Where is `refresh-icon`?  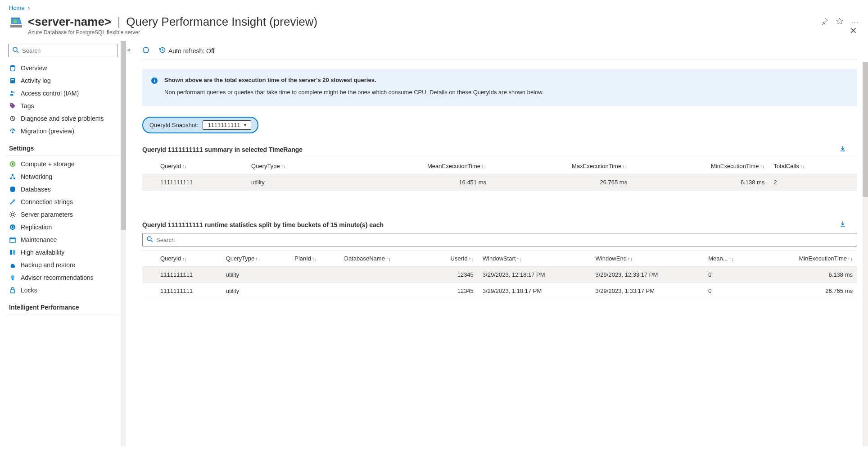
refresh-icon is located at coordinates (146, 50).